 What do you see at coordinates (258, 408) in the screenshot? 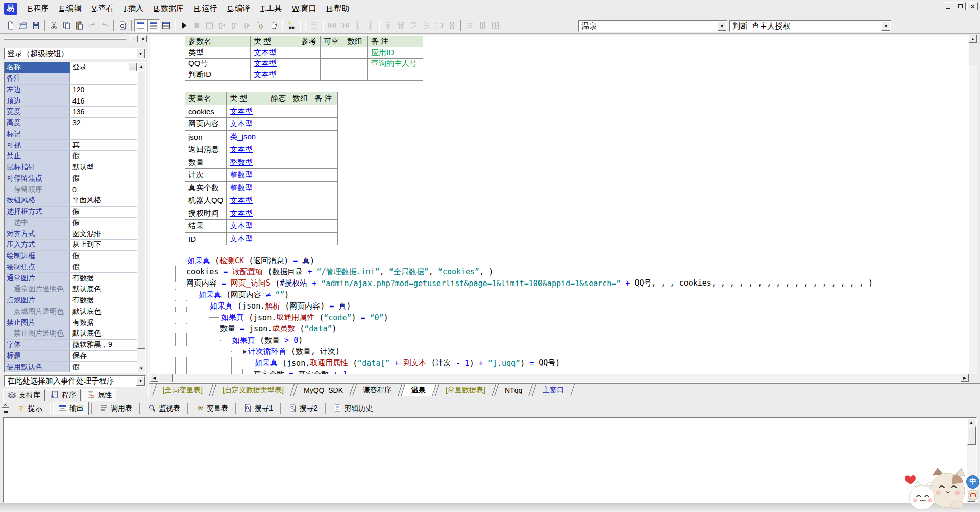
I see `dock-tab-5: 搜寻1` at bounding box center [258, 408].